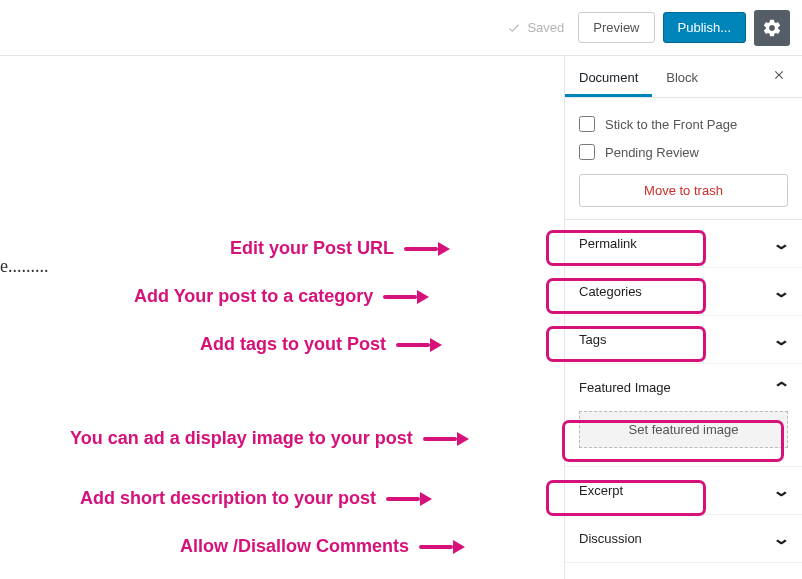 The height and width of the screenshot is (579, 802). Describe the element at coordinates (608, 244) in the screenshot. I see `panel-permalink-label: Permalink` at that location.